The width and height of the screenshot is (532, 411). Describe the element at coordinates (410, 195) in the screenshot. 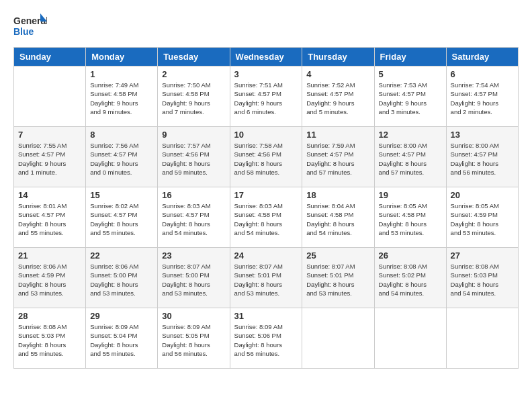

I see `day-number: 19` at that location.